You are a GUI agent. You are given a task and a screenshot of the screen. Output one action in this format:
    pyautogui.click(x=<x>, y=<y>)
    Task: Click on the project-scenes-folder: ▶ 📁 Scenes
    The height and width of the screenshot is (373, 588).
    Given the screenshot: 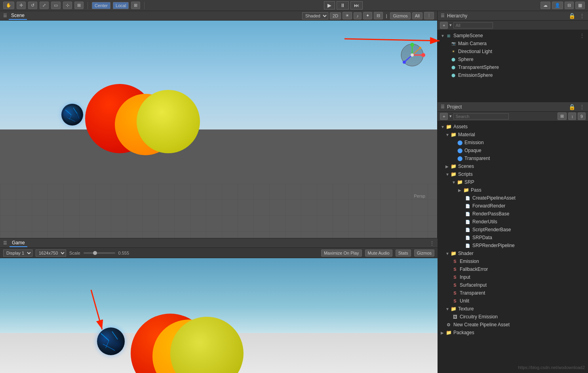 What is the action you would take?
    pyautogui.click(x=513, y=166)
    